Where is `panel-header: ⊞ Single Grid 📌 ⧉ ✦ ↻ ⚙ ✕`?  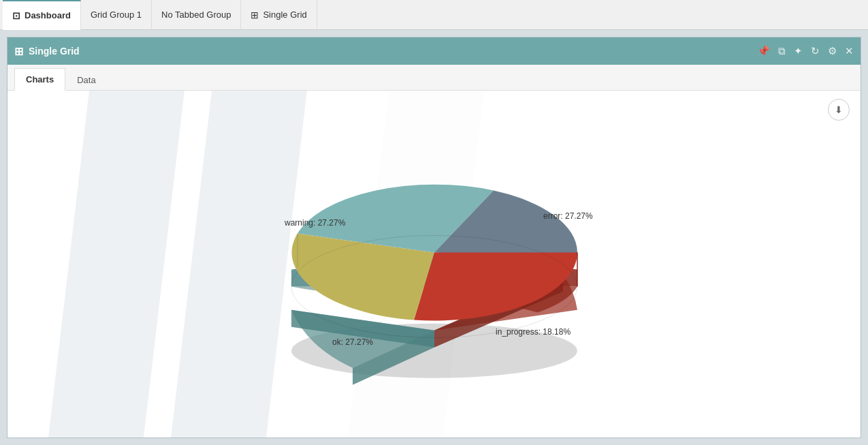
panel-header: ⊞ Single Grid 📌 ⧉ ✦ ↻ ⚙ ✕ is located at coordinates (434, 51).